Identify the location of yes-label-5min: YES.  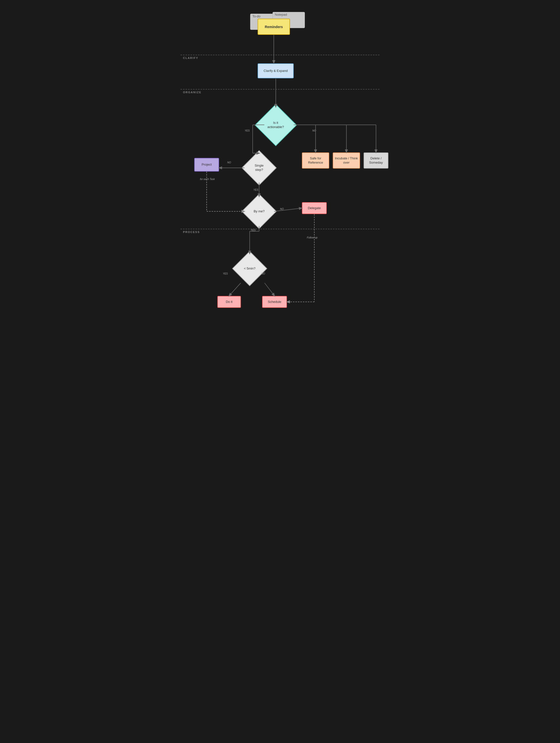
(225, 274).